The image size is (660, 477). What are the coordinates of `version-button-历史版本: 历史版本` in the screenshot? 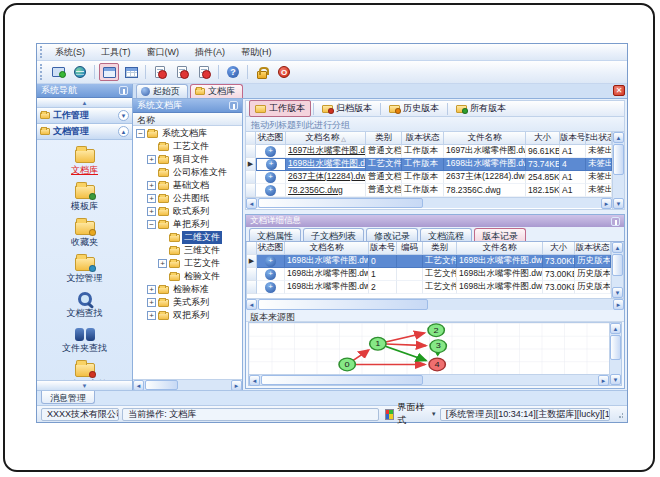 It's located at (414, 108).